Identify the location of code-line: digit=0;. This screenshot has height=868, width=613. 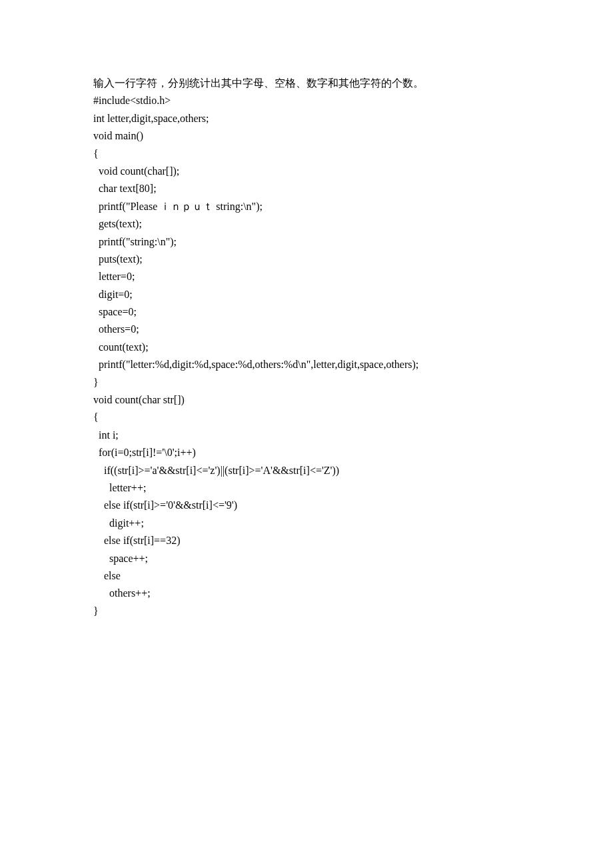
(306, 295).